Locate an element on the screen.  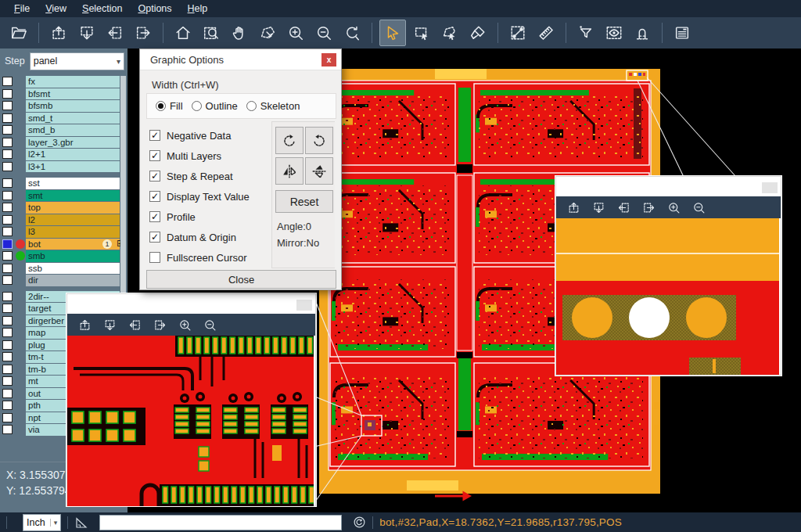
zoom-previous-icon is located at coordinates (352, 33).